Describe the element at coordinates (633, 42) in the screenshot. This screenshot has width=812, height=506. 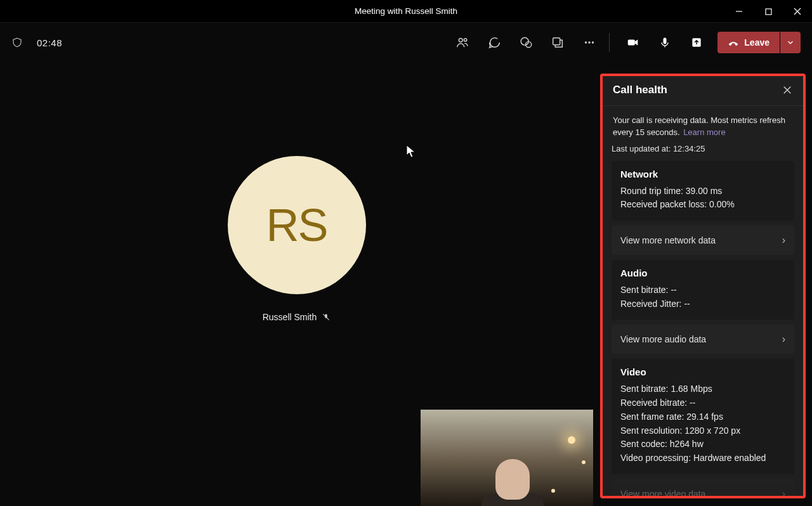
I see `camera-icon` at that location.